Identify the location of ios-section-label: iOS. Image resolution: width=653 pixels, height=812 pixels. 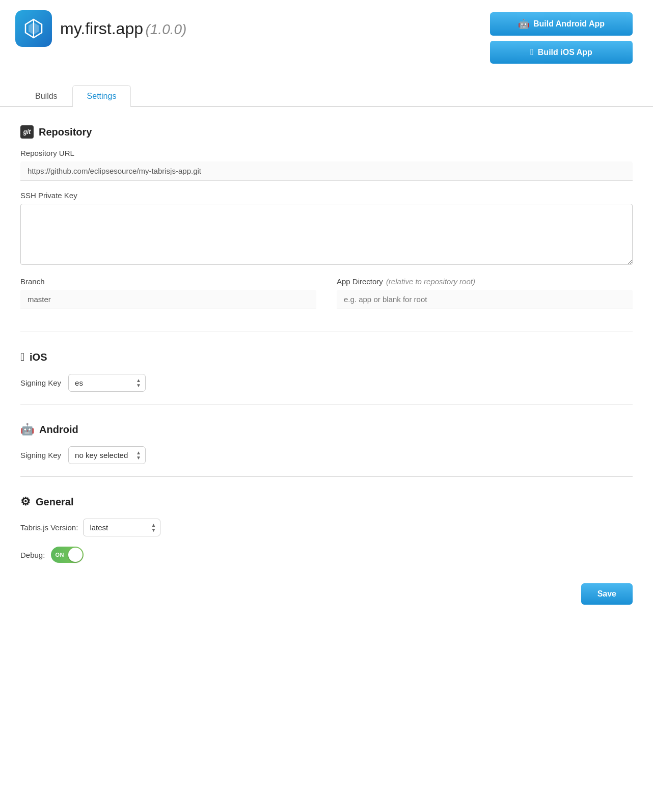
(38, 358).